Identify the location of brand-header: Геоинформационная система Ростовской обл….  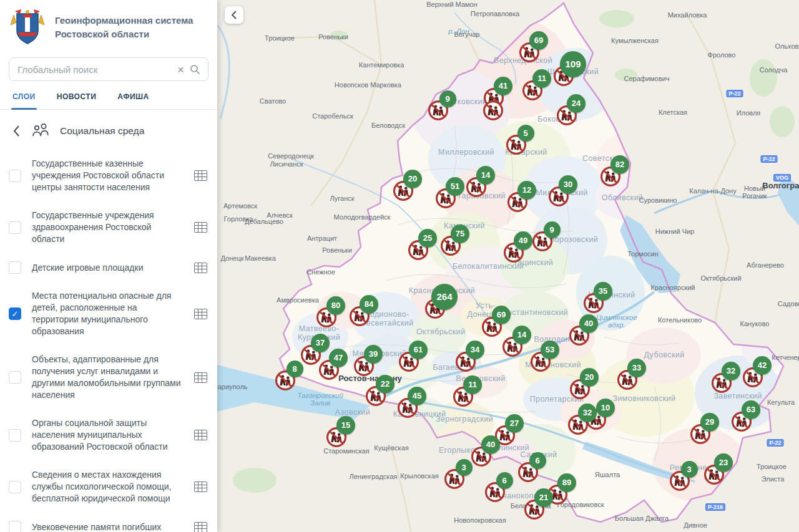
(109, 25).